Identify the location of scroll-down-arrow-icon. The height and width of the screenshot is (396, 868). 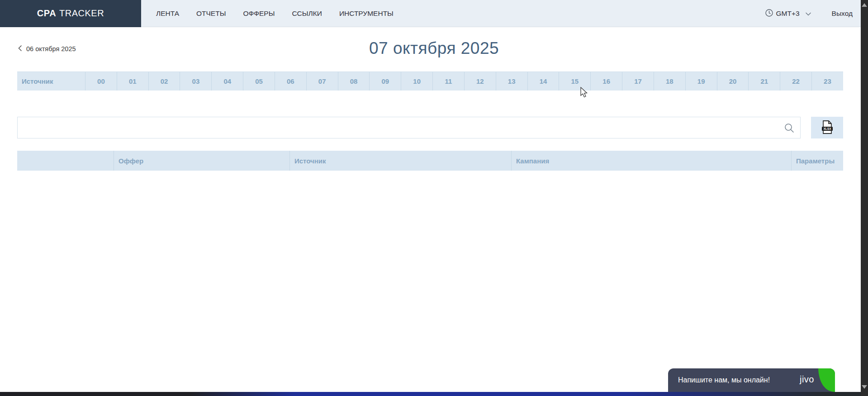
(864, 387).